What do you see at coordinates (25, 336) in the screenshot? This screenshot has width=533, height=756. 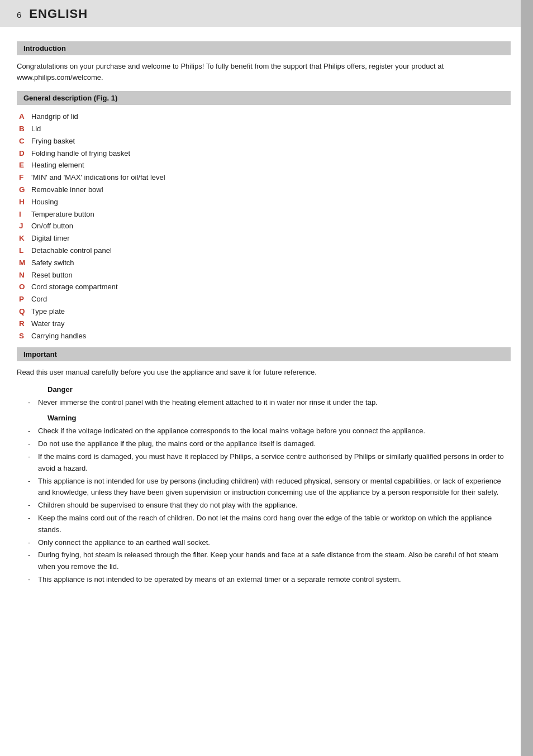 I see `item-letter: S` at bounding box center [25, 336].